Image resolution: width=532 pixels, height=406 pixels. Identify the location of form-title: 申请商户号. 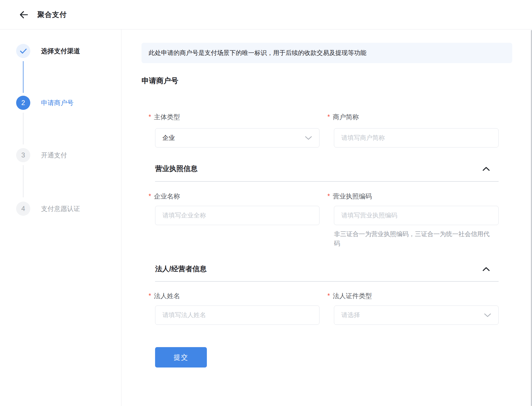
(160, 81).